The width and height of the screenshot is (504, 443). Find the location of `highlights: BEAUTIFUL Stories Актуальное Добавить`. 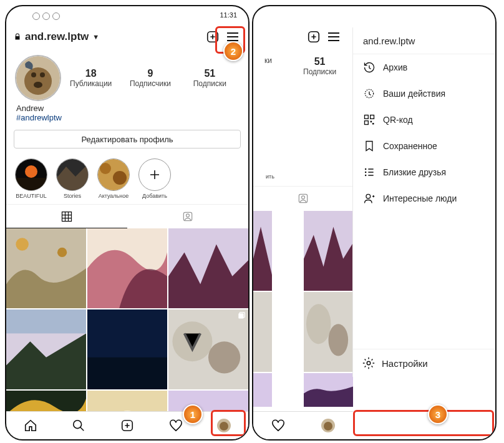

highlights: BEAUTIFUL Stories Актуальное Добавить is located at coordinates (127, 178).